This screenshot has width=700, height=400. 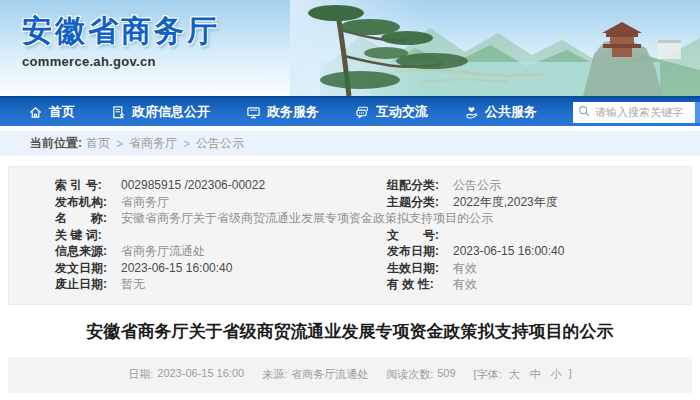 I want to click on source-value: 省商务厅流通处, so click(x=330, y=374).